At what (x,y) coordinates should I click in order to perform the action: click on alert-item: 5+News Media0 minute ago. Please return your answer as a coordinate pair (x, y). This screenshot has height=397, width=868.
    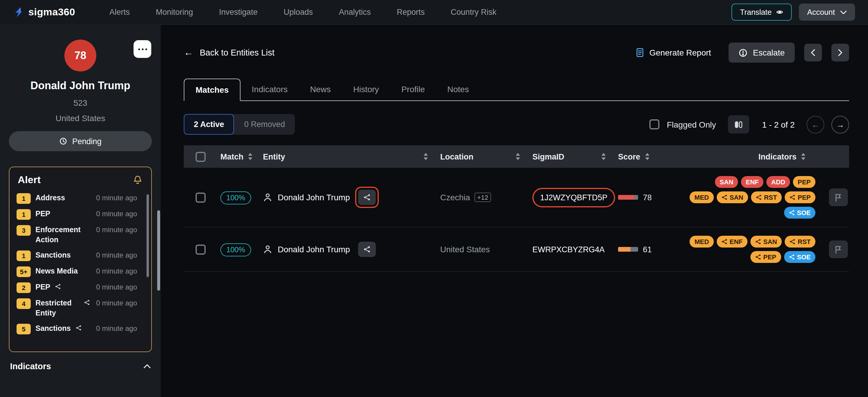
    Looking at the image, I should click on (80, 272).